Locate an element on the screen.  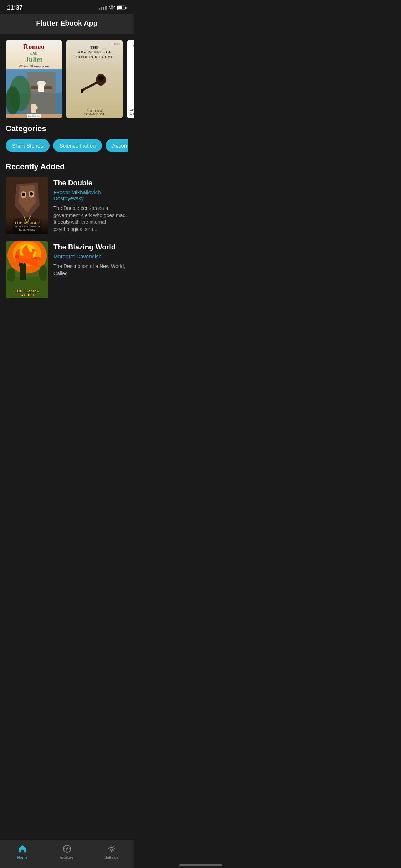
double-cover-title: THE DOUBLE is located at coordinates (27, 223).